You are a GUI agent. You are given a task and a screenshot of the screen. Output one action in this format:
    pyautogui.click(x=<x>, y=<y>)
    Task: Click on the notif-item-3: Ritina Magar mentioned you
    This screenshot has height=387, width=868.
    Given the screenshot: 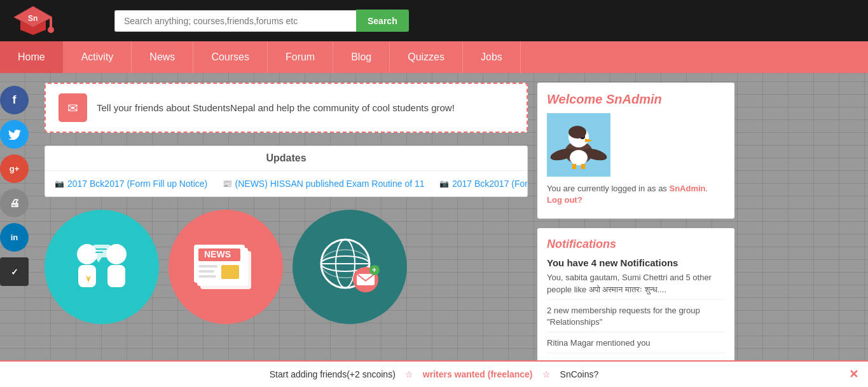 What is the action you would take?
    pyautogui.click(x=636, y=346)
    